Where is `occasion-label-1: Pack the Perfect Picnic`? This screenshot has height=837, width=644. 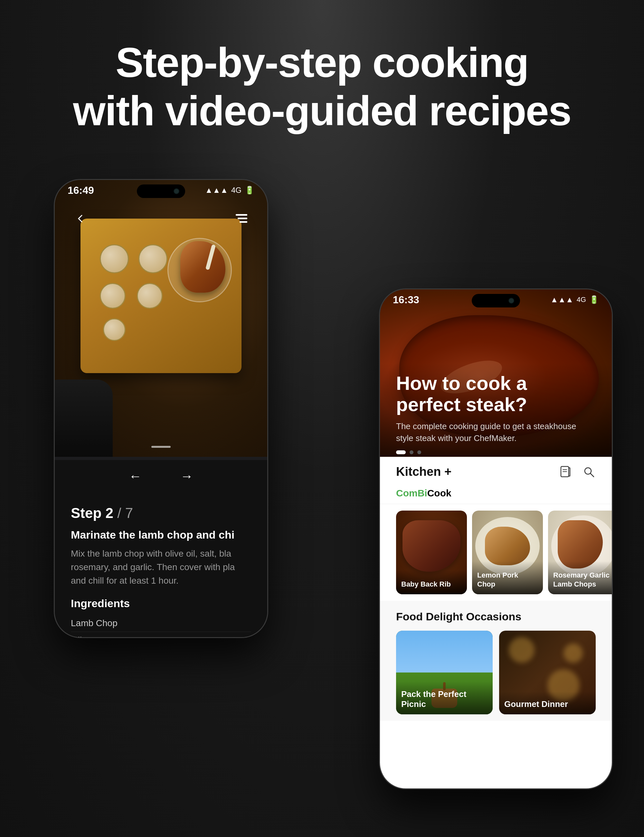
occasion-label-1: Pack the Perfect Picnic is located at coordinates (444, 698).